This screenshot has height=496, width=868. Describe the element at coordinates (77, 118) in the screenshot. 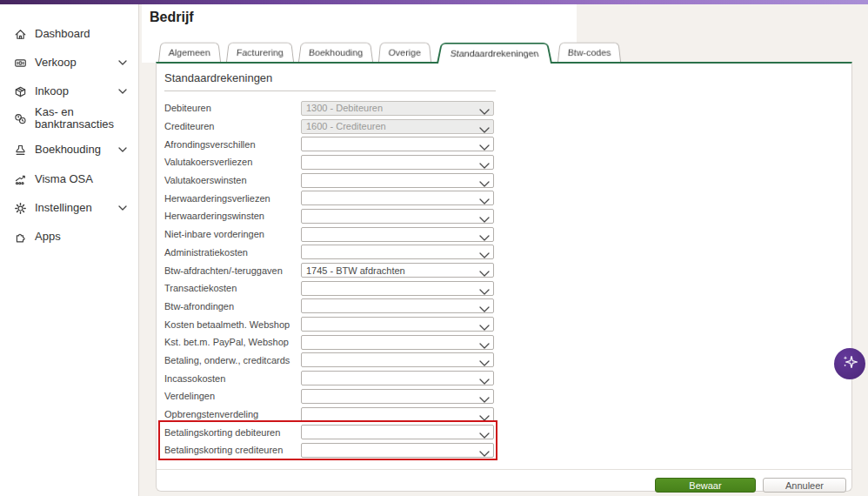

I see `sidebar-item-label: Kas- en banktransacties` at that location.